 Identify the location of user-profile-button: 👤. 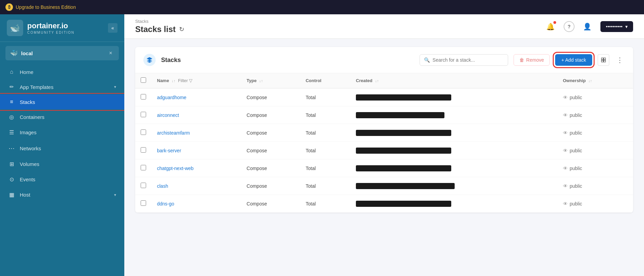
(587, 27).